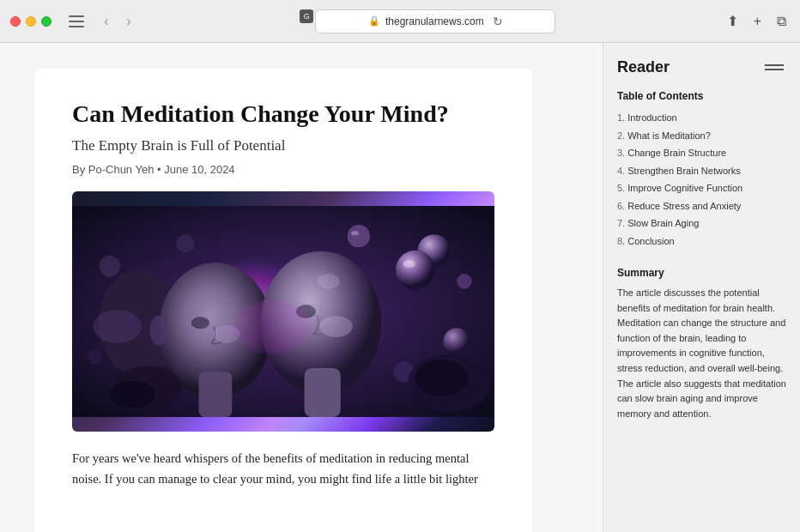 The image size is (800, 532). Describe the element at coordinates (129, 21) in the screenshot. I see `forward-button: ›` at that location.